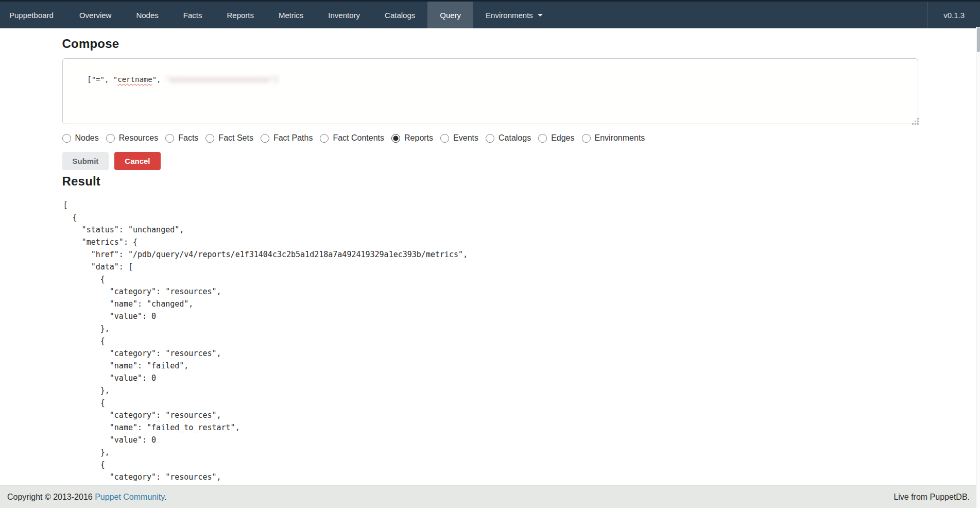 The height and width of the screenshot is (508, 980). I want to click on radio-label: Events, so click(466, 138).